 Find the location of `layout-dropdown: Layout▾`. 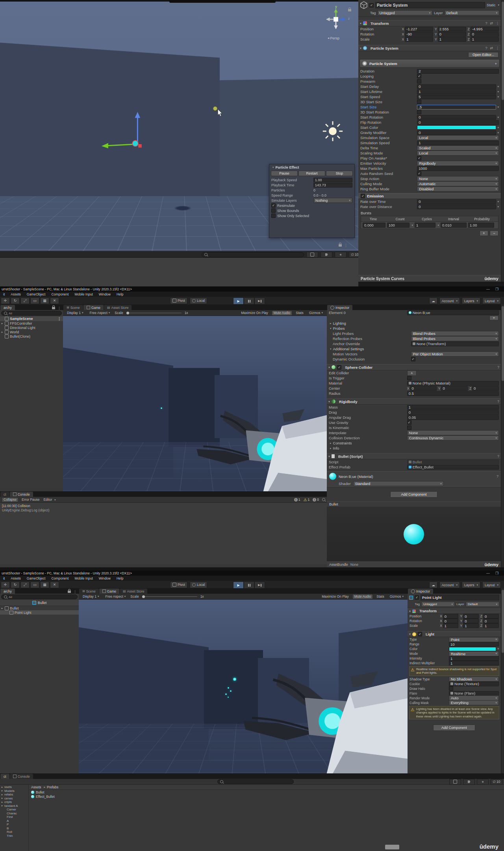

layout-dropdown: Layout▾ is located at coordinates (491, 585).